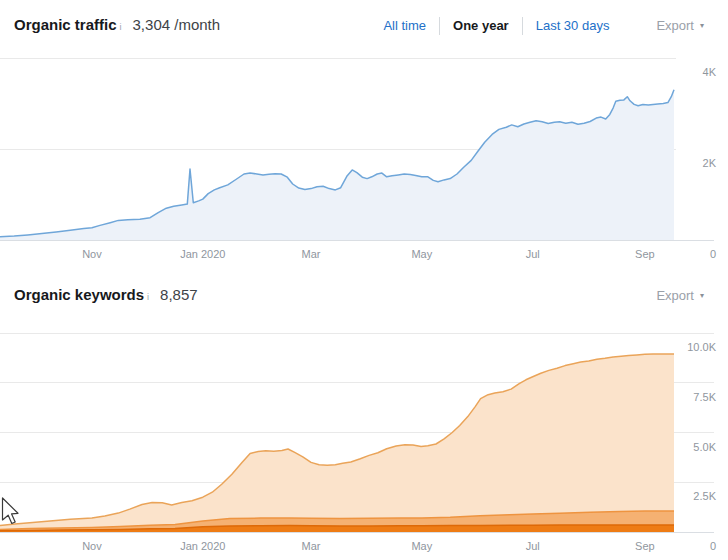  What do you see at coordinates (177, 24) in the screenshot?
I see `organic-traffic-value: 3,304 /month` at bounding box center [177, 24].